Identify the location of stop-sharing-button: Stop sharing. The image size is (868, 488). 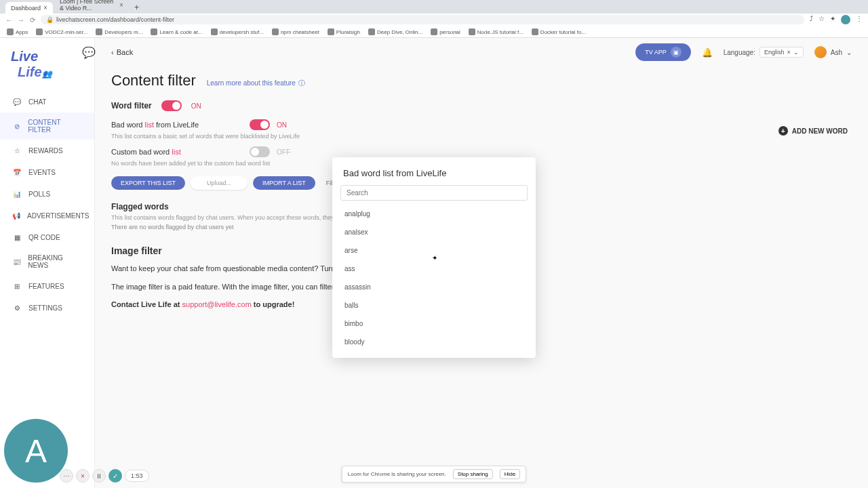
(473, 474).